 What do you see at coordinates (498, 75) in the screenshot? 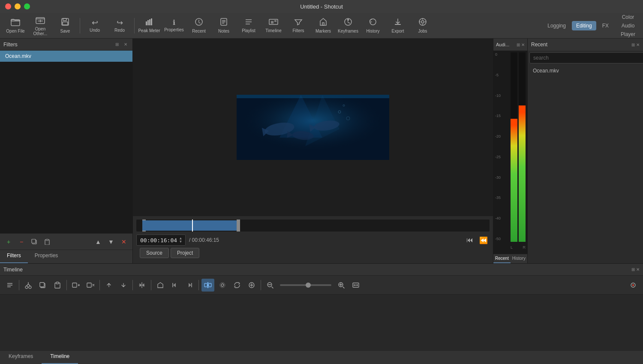
I see `meter-label-5: -5` at bounding box center [498, 75].